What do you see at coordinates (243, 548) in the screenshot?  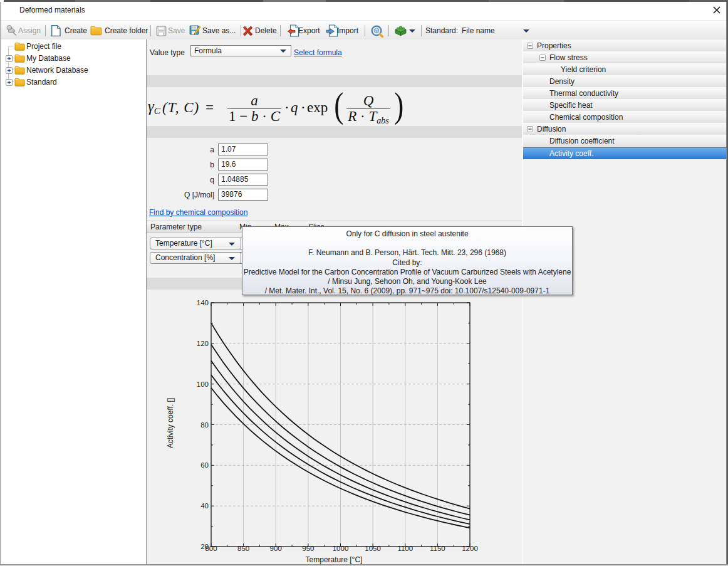 I see `svg-text: 850` at bounding box center [243, 548].